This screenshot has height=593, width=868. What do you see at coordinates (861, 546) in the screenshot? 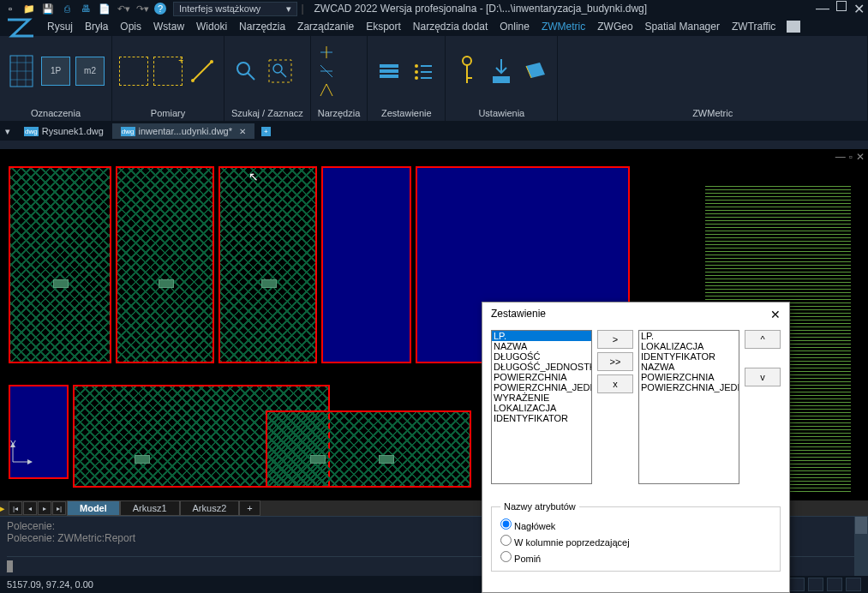
I see `command-scrollbar` at bounding box center [861, 546].